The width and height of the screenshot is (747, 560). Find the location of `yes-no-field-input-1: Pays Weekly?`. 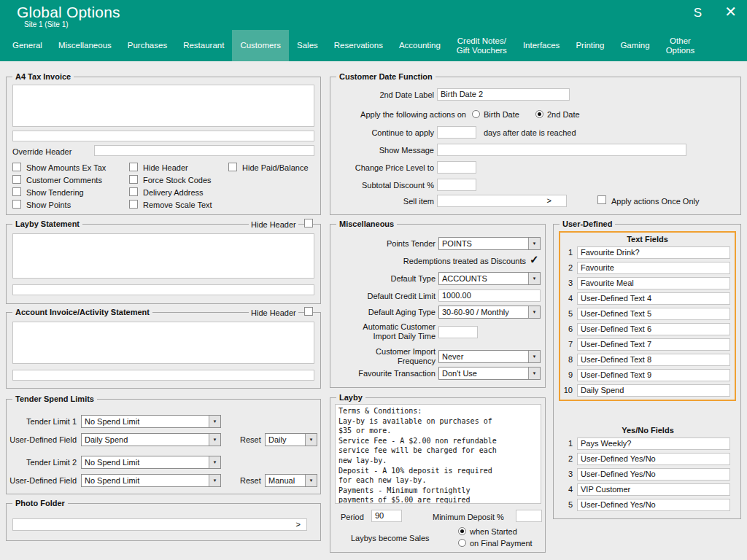

yes-no-field-input-1: Pays Weekly? is located at coordinates (654, 443).